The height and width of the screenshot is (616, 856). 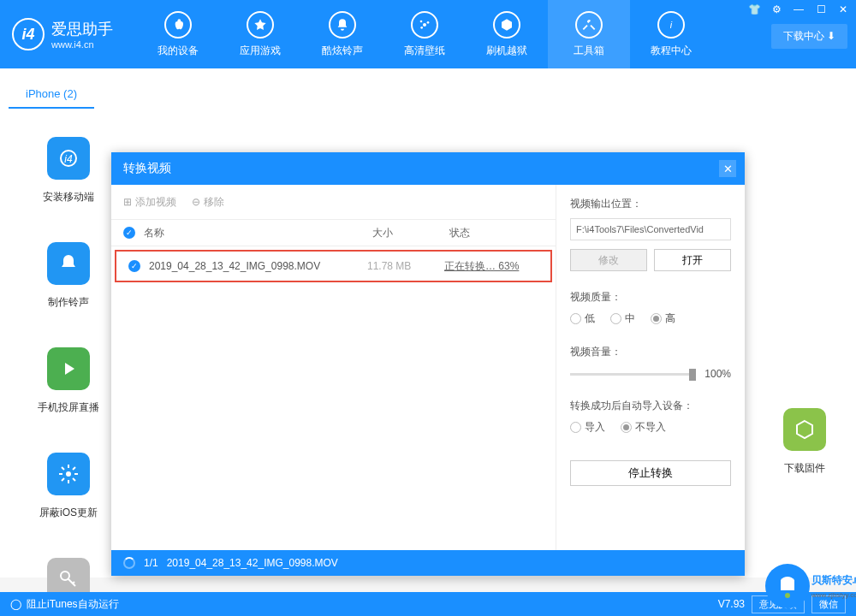 What do you see at coordinates (425, 34) in the screenshot?
I see `nav-wallpaper: 高清壁纸` at bounding box center [425, 34].